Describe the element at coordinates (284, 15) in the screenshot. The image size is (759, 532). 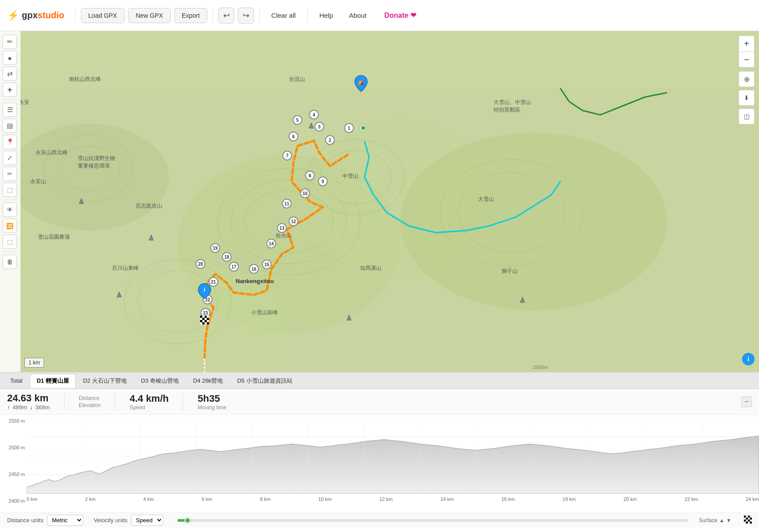
I see `clear-all-button: Clear all` at that location.